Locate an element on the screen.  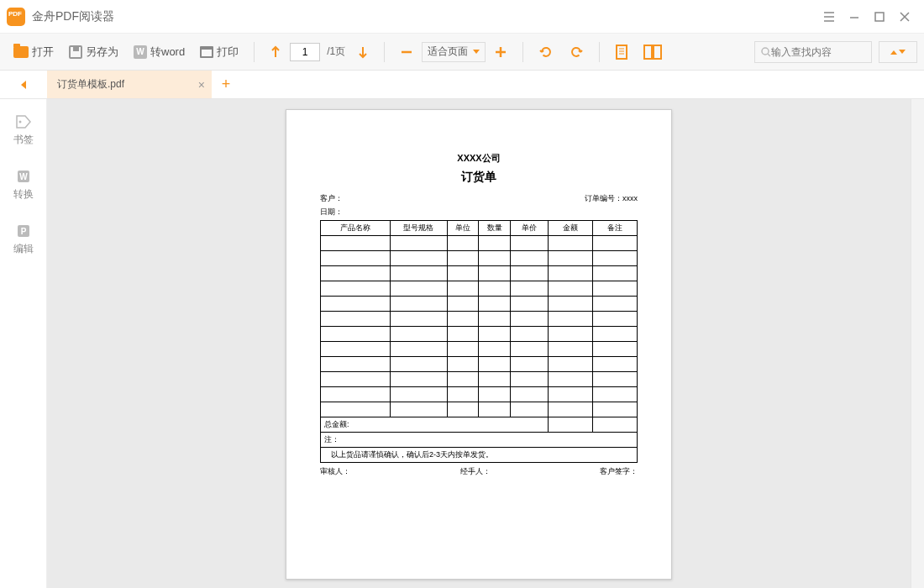
zoom-mode-select: 适合页面 is located at coordinates (454, 52).